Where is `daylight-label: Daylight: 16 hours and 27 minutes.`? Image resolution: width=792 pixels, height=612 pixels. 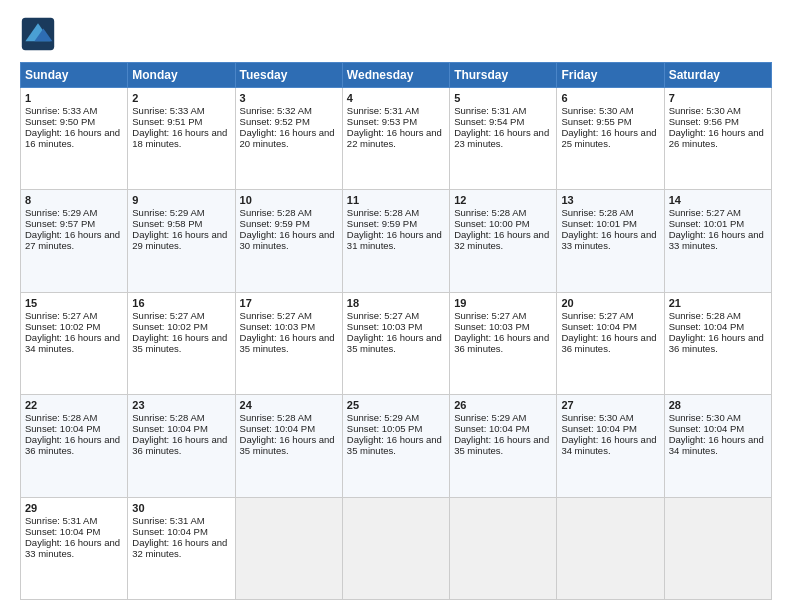
daylight-label: Daylight: 16 hours and 27 minutes. is located at coordinates (72, 240).